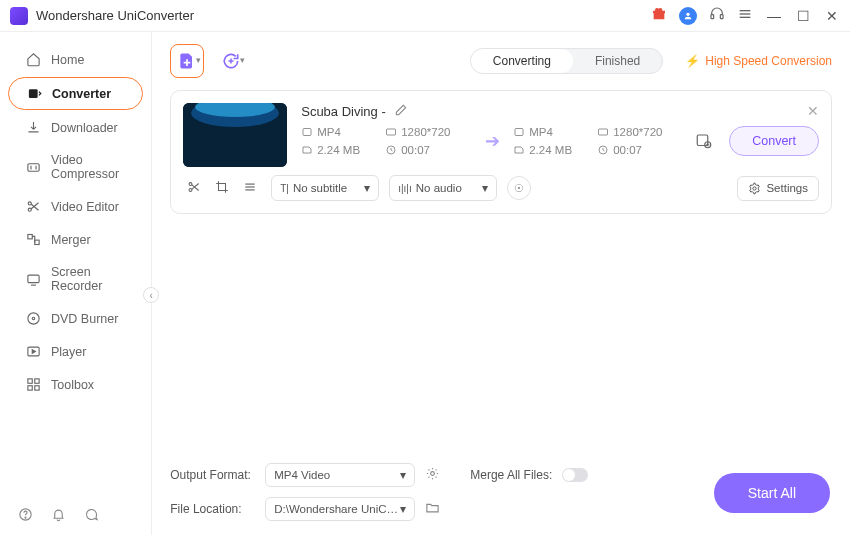 This screenshot has height=535, width=850. What do you see at coordinates (58, 516) in the screenshot?
I see `bell-icon` at bounding box center [58, 516].